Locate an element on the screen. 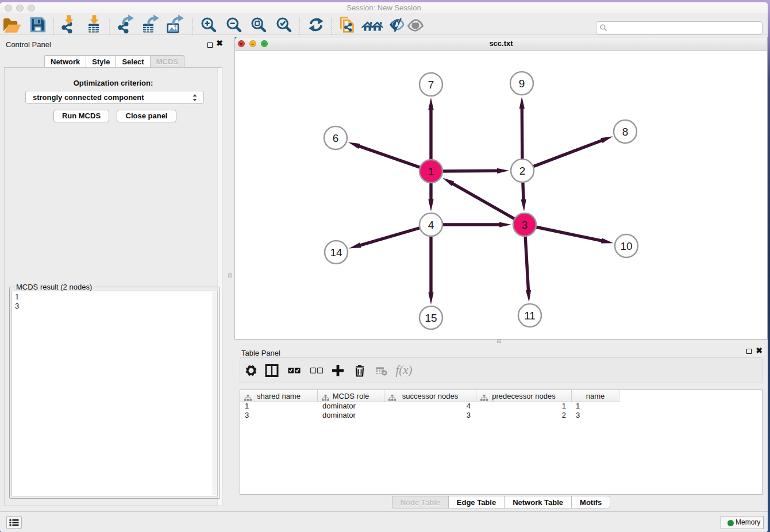 This screenshot has width=770, height=532. svg-text: 14 is located at coordinates (336, 253).